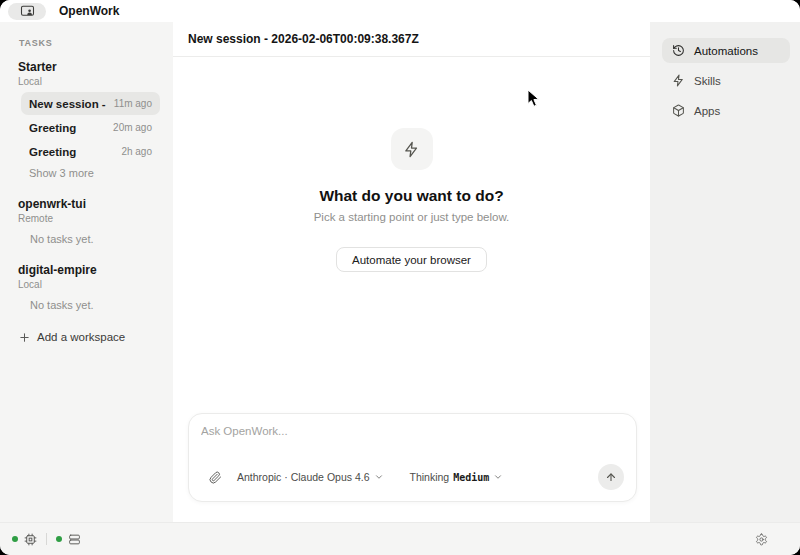 The height and width of the screenshot is (555, 800). I want to click on thinking-label: Thinking, so click(430, 477).